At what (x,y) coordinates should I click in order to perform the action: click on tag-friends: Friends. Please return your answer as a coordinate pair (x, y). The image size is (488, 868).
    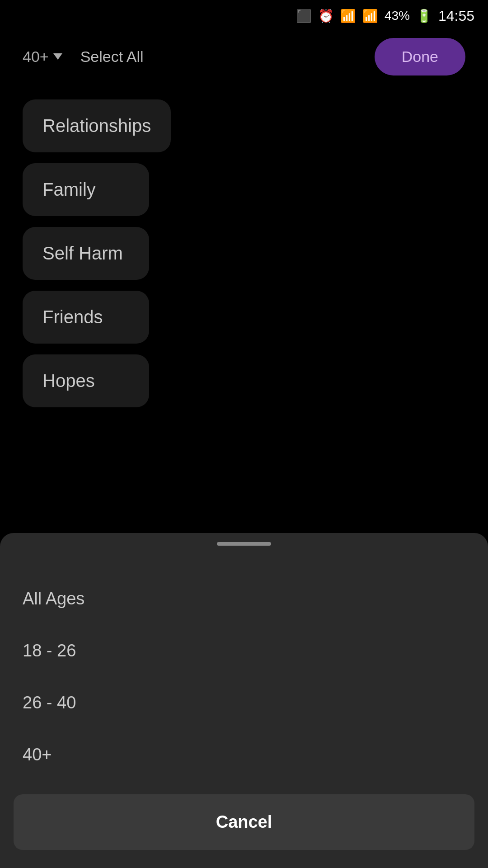
    Looking at the image, I should click on (86, 317).